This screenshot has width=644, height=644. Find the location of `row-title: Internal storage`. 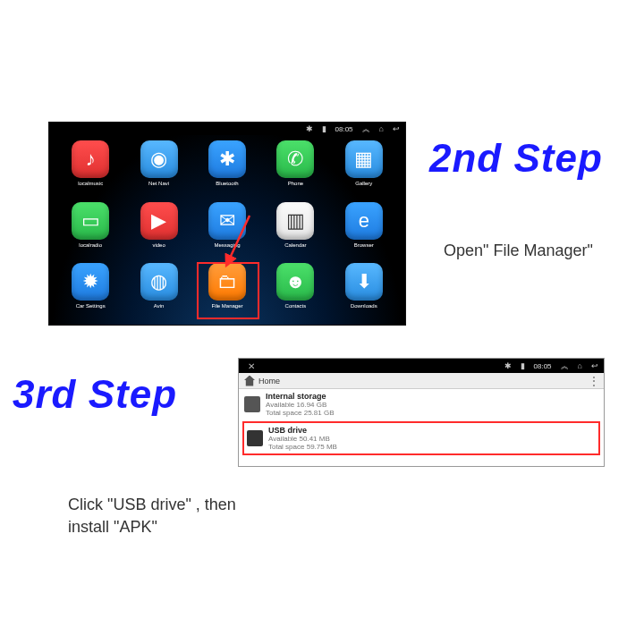

row-title: Internal storage is located at coordinates (301, 396).